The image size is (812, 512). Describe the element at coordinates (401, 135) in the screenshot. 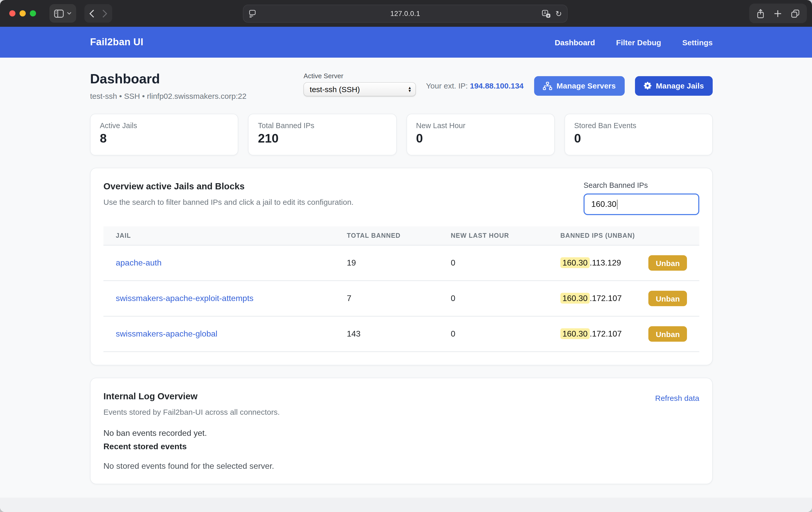

I see `stat-cards: Active Jails 8 Total Banned IPs 210 New …` at that location.